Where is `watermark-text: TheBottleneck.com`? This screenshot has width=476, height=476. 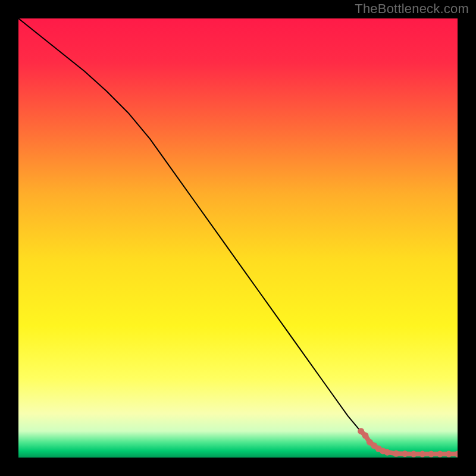 watermark-text: TheBottleneck.com is located at coordinates (412, 9).